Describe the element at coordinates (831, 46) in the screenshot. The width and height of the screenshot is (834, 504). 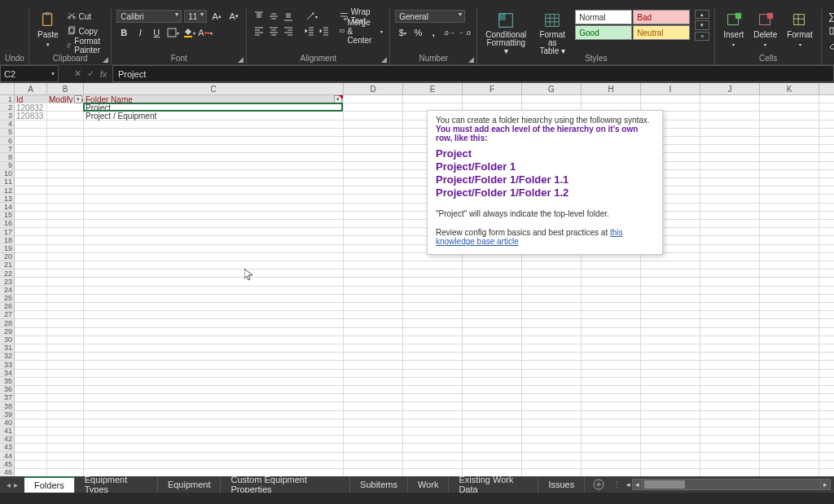
I see `clear-button: Clear▾` at that location.